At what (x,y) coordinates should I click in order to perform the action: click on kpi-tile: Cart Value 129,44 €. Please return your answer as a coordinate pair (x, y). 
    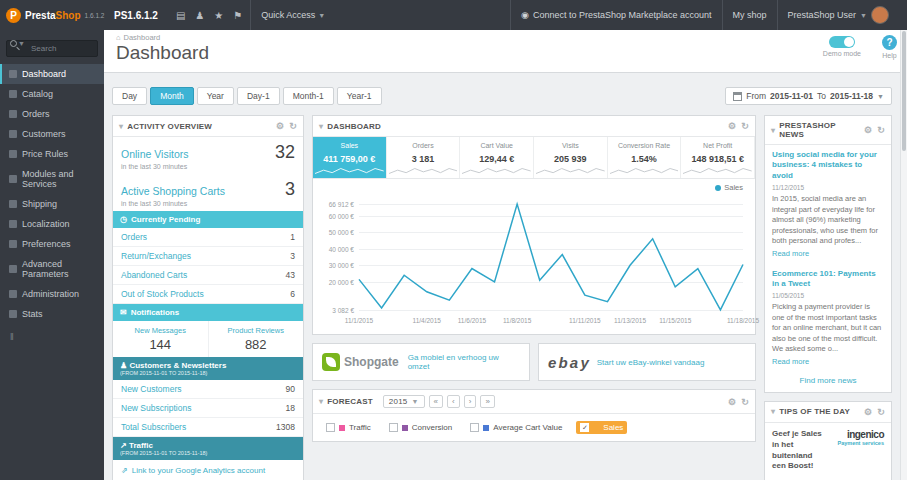
    Looking at the image, I should click on (497, 158).